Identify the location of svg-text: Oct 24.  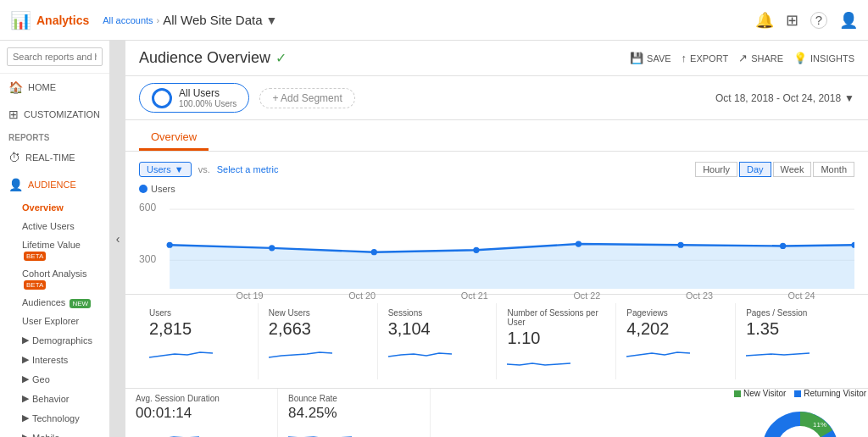
(802, 296).